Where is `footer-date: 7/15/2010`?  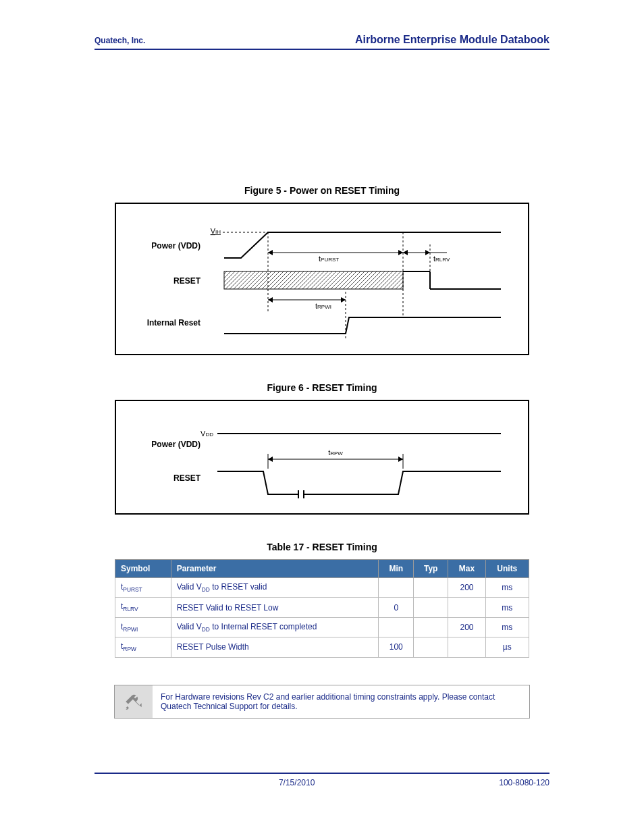 footer-date: 7/15/2010 is located at coordinates (297, 783).